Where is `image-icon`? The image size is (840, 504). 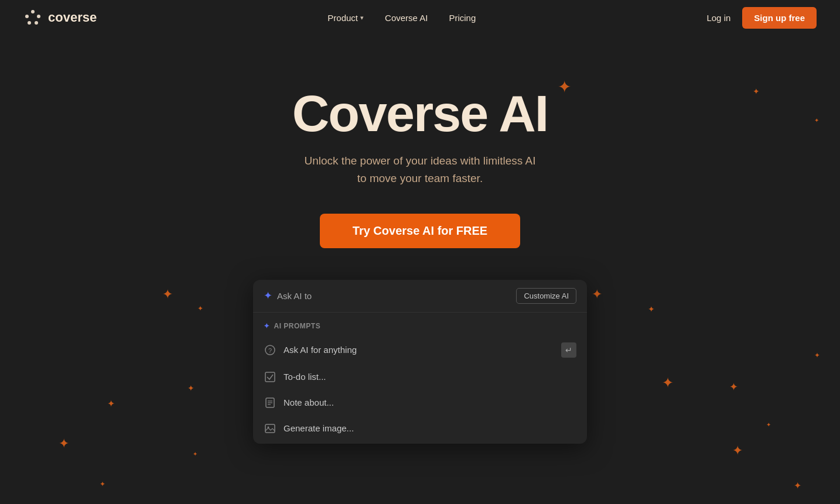 image-icon is located at coordinates (270, 428).